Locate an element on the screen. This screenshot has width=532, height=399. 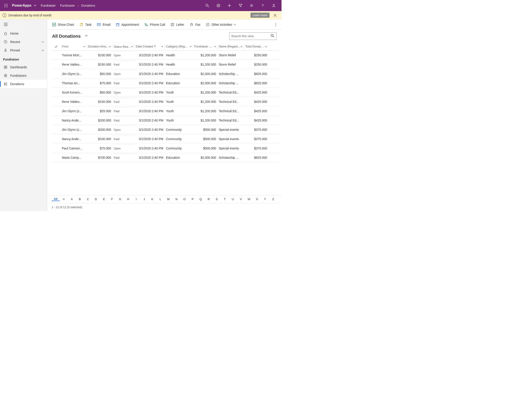
table-row: Jim Glynn (s...$200.000Open3/1/2020 2:40… is located at coordinates (165, 130).